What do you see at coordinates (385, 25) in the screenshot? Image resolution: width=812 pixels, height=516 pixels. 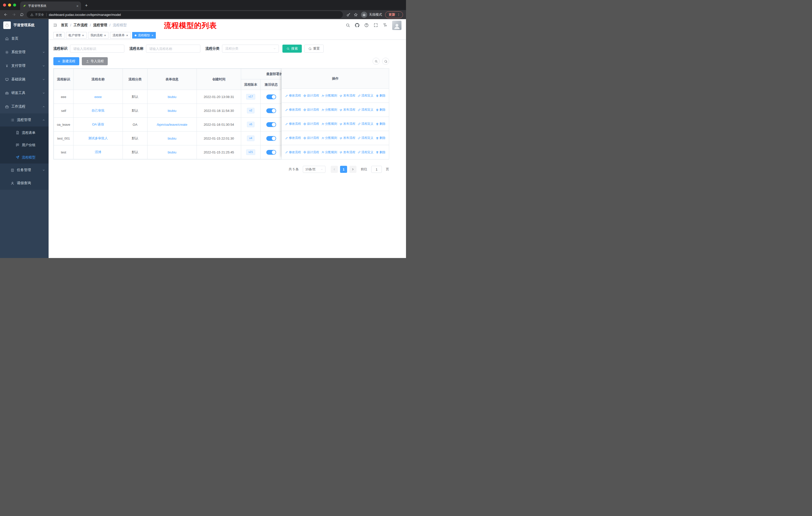 I see `font-size-icon` at bounding box center [385, 25].